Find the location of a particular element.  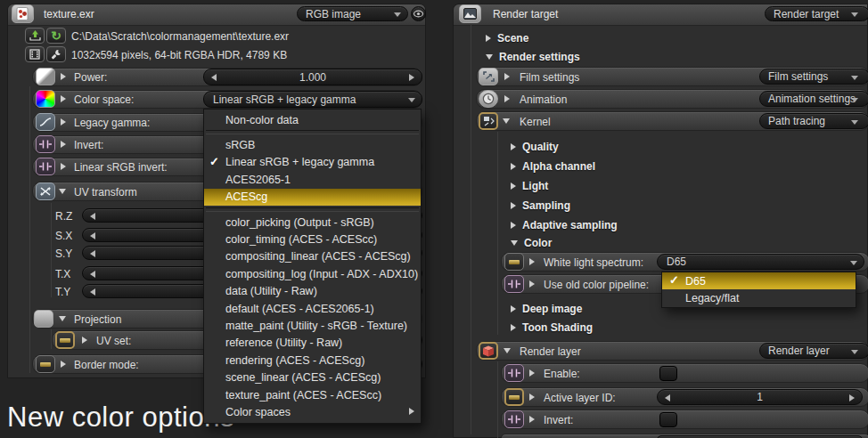

render-target-type-dropdown: Render target is located at coordinates (816, 14).